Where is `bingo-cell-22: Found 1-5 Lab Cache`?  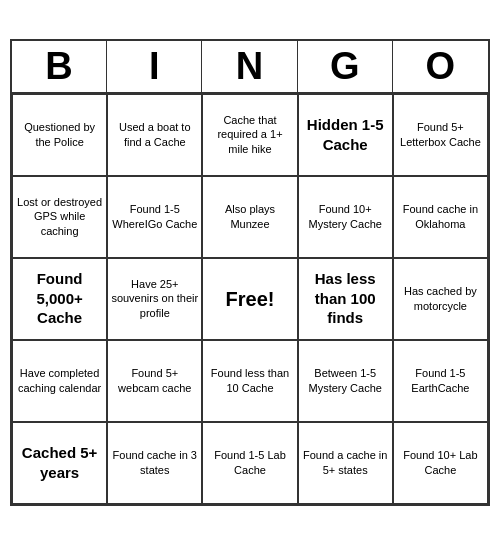
bingo-cell-22: Found 1-5 Lab Cache is located at coordinates (250, 463).